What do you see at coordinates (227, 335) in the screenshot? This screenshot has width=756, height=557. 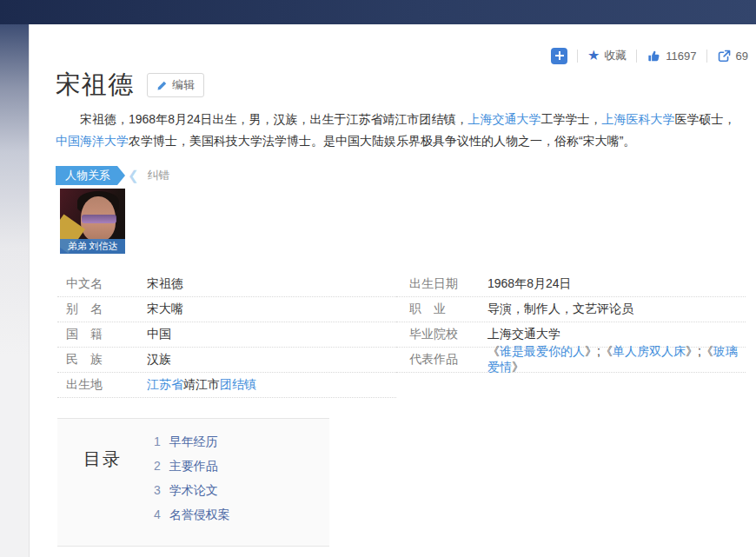 I see `table-row: 国 籍 中国` at bounding box center [227, 335].